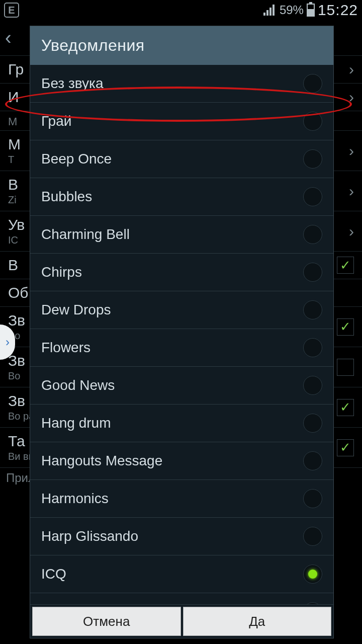 The width and height of the screenshot is (362, 644). What do you see at coordinates (76, 310) in the screenshot?
I see `sound-option-label: Dew Drops` at bounding box center [76, 310].